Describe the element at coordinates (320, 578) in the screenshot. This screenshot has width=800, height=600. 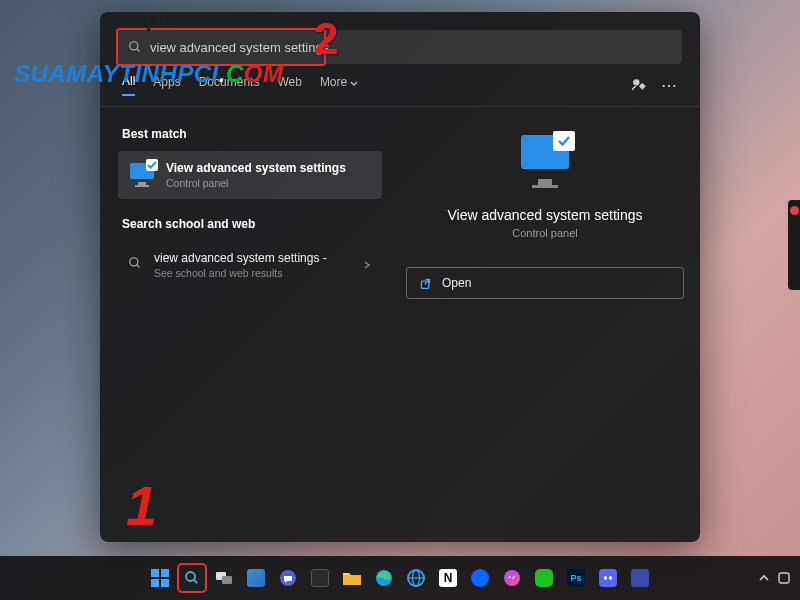
I see `terminal-icon` at that location.